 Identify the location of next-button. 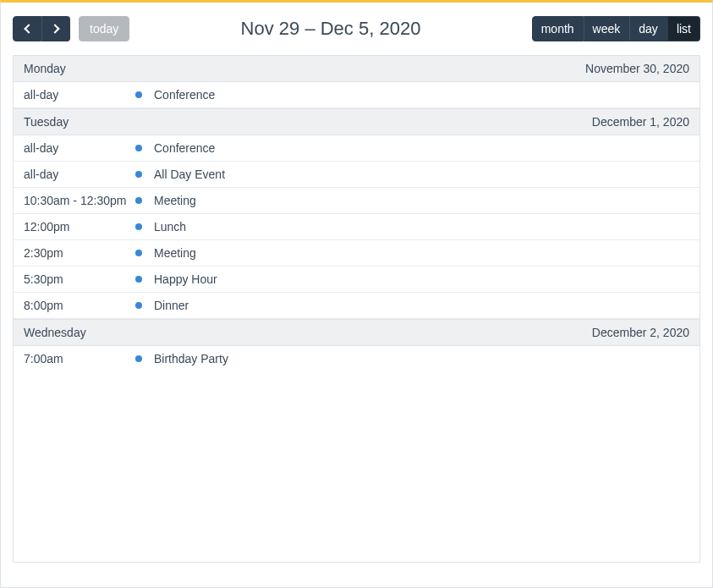
(56, 29).